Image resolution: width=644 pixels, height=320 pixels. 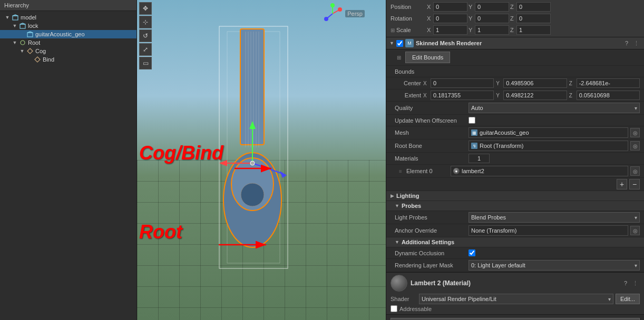 What do you see at coordinates (23, 43) in the screenshot?
I see `tree-icon-Root` at bounding box center [23, 43].